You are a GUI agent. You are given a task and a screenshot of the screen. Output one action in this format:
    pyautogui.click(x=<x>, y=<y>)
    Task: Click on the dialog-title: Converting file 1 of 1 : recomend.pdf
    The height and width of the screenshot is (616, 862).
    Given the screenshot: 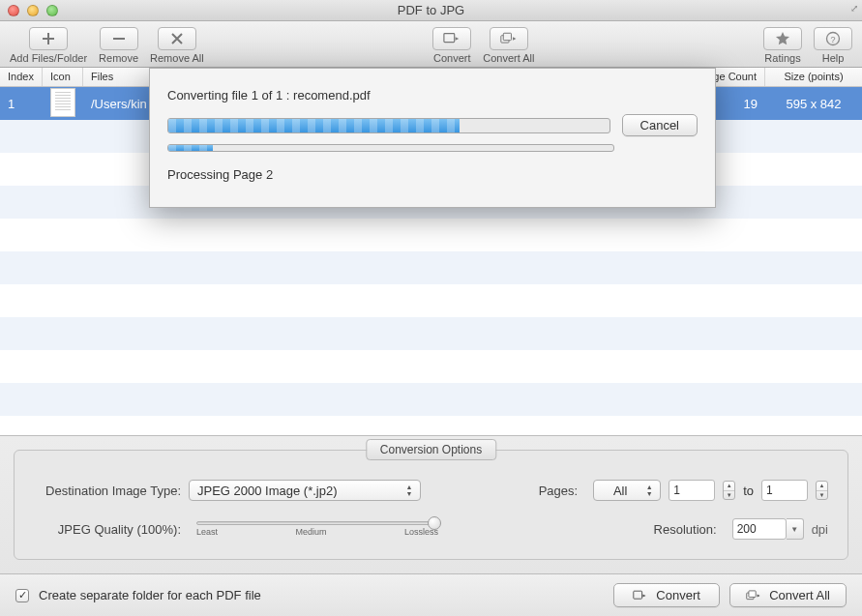 What is the action you would take?
    pyautogui.click(x=432, y=95)
    